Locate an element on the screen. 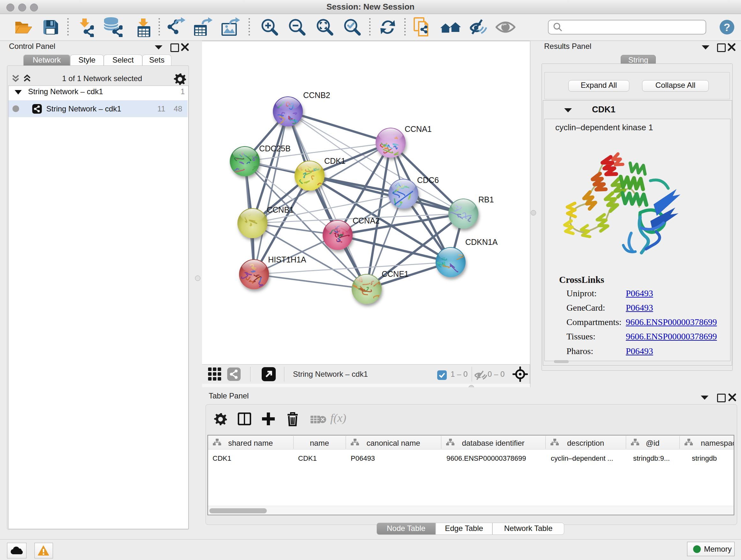  svg-text: CCNE1 is located at coordinates (395, 274).